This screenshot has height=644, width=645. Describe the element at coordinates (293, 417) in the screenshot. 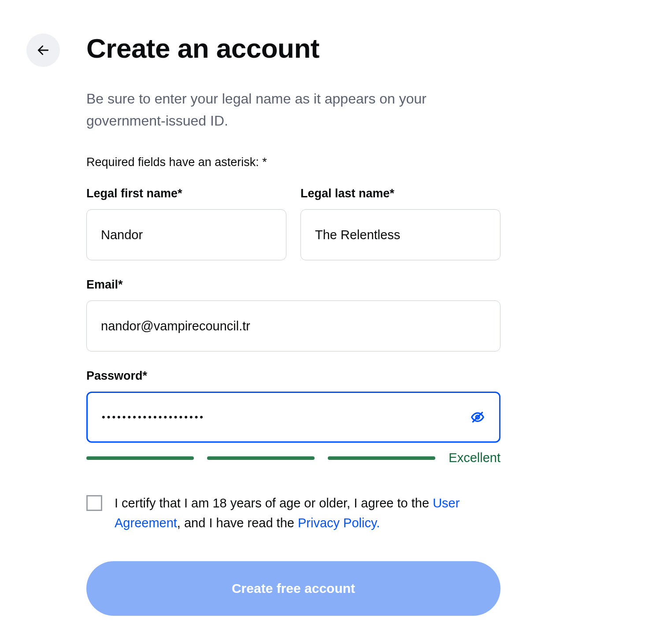

I see `password-input` at that location.